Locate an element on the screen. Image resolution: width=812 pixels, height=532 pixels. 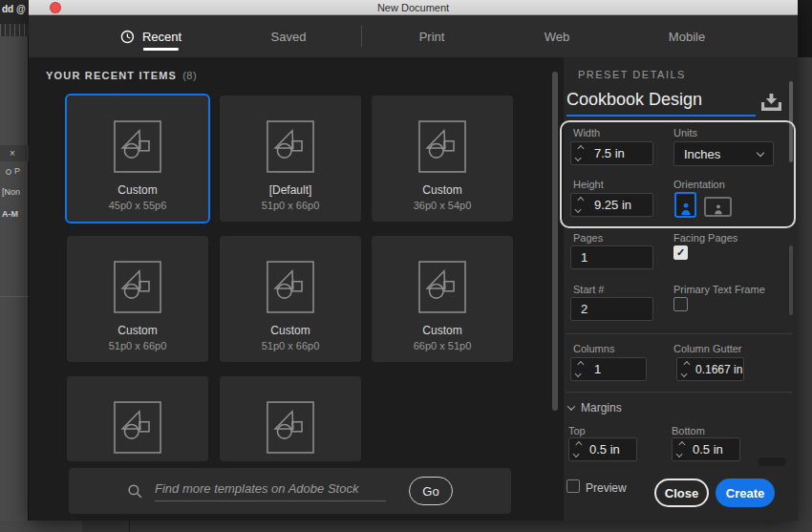
pages-label: Pages is located at coordinates (588, 238).